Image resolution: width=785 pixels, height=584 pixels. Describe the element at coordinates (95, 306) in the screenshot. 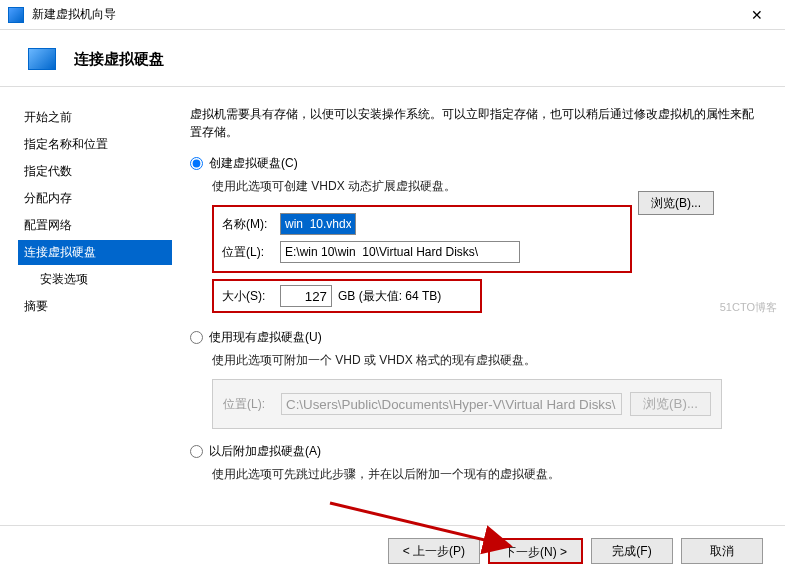

I see `step-summary: 摘要` at that location.